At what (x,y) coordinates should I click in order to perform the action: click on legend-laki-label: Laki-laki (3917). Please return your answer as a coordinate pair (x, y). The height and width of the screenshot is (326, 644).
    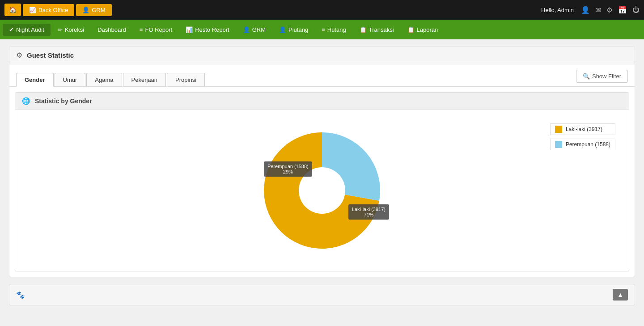
    Looking at the image, I should click on (584, 129).